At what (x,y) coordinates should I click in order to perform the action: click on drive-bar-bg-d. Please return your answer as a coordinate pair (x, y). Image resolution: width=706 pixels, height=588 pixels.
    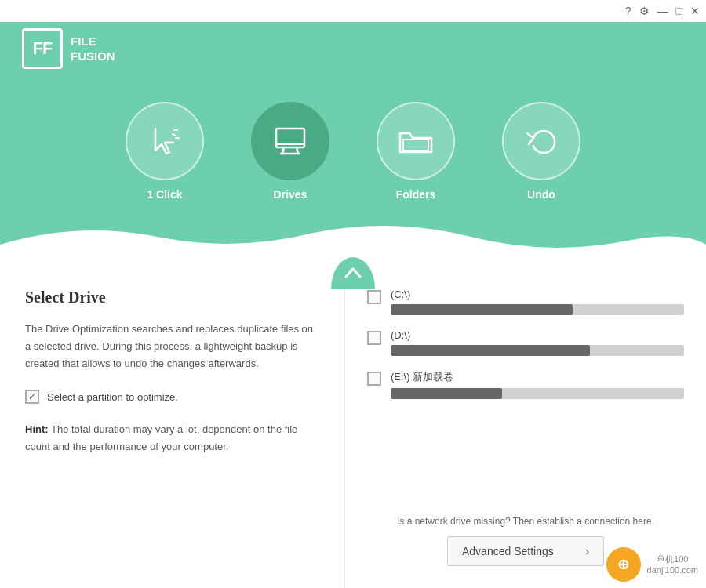
    Looking at the image, I should click on (537, 350).